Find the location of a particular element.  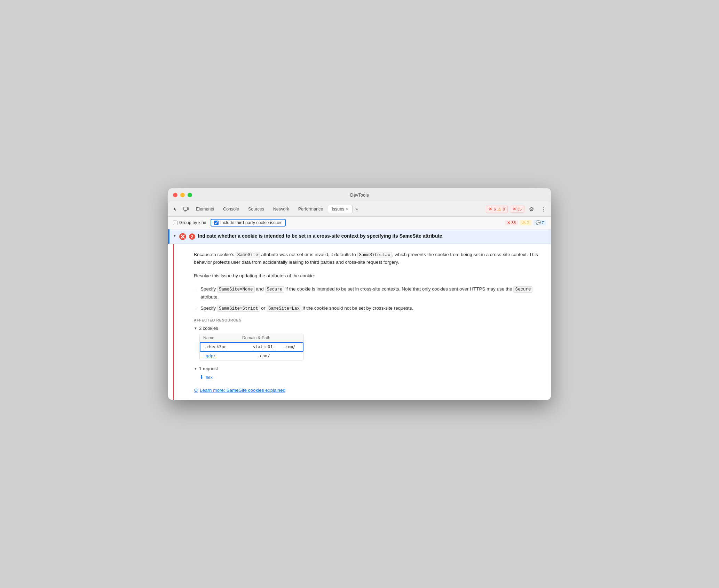

cookie-domain-1: static01. .com/ is located at coordinates (274, 347).